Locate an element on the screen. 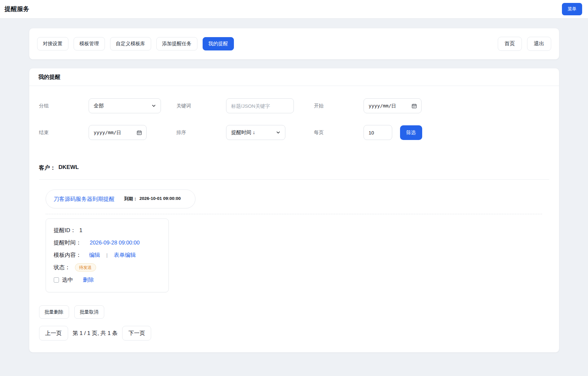  nav-right-actions: 首页 退出 is located at coordinates (524, 44).